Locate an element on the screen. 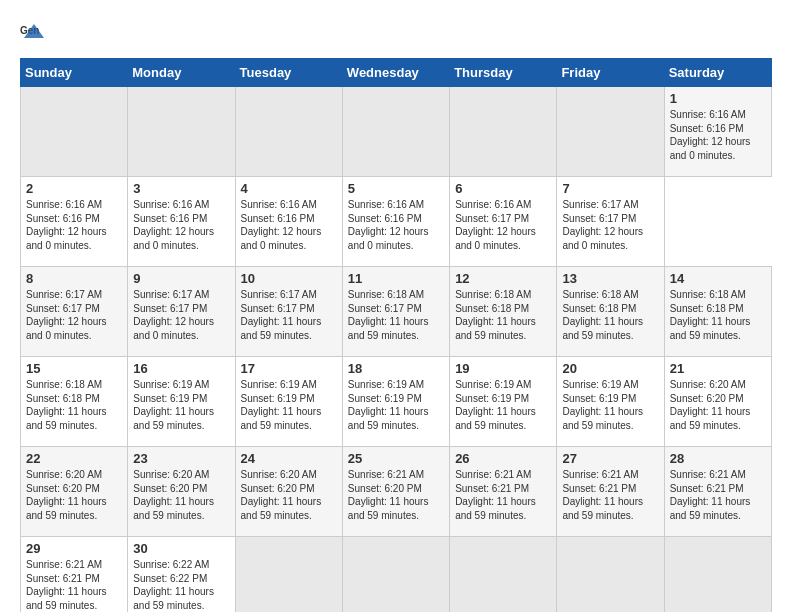  header-wednesday: Wednesday is located at coordinates (396, 73).